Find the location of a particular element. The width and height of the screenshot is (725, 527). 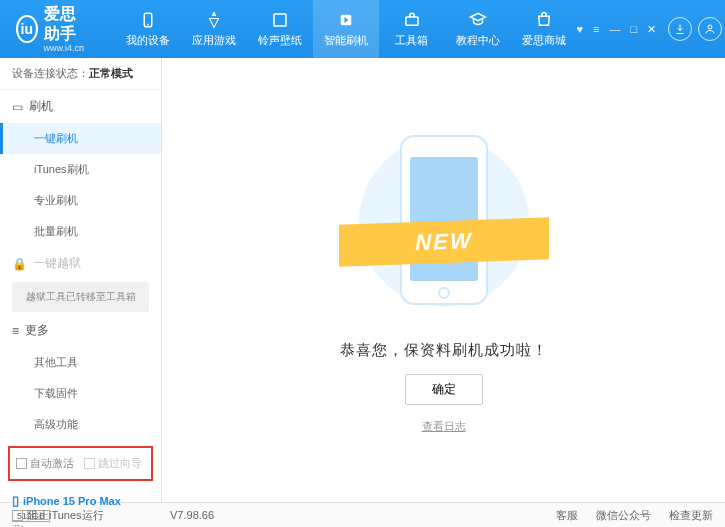

ribbon-text: NEW is located at coordinates (444, 241).